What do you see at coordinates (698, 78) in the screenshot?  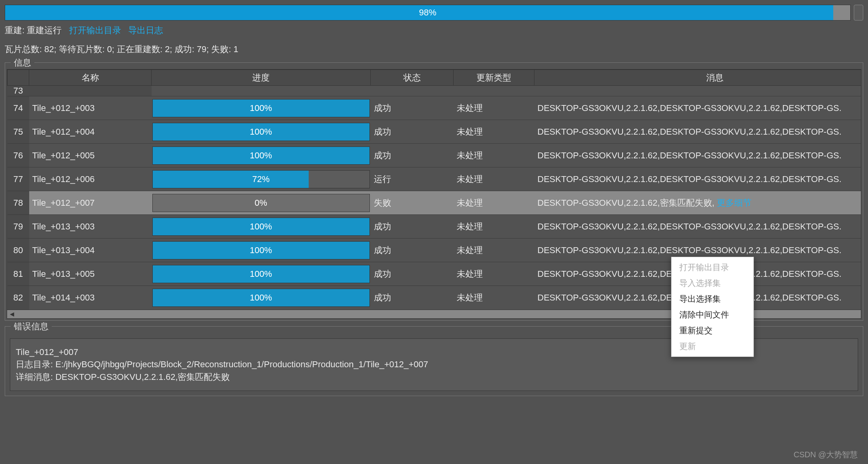 I see `col-header-message: 消息` at bounding box center [698, 78].